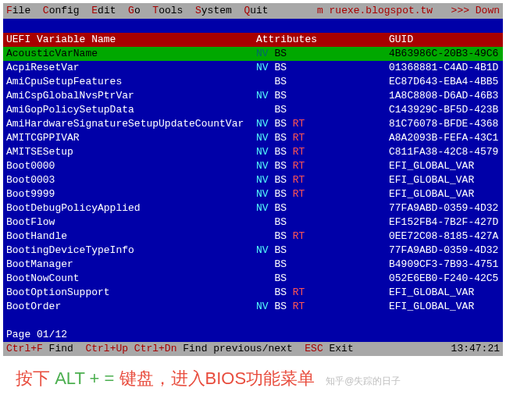 The height and width of the screenshot is (420, 506). What do you see at coordinates (131, 180) in the screenshot?
I see `var-name: Boot0003` at bounding box center [131, 180].